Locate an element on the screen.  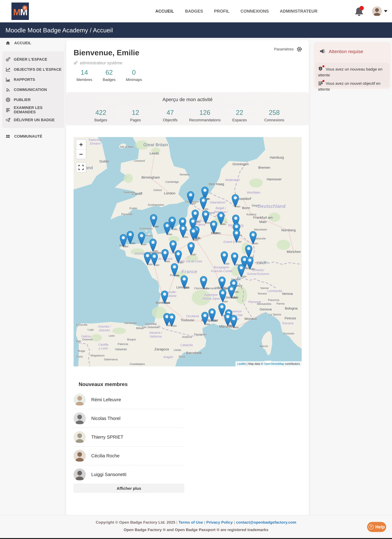
member-row: Thierry SPRIET is located at coordinates (129, 437).